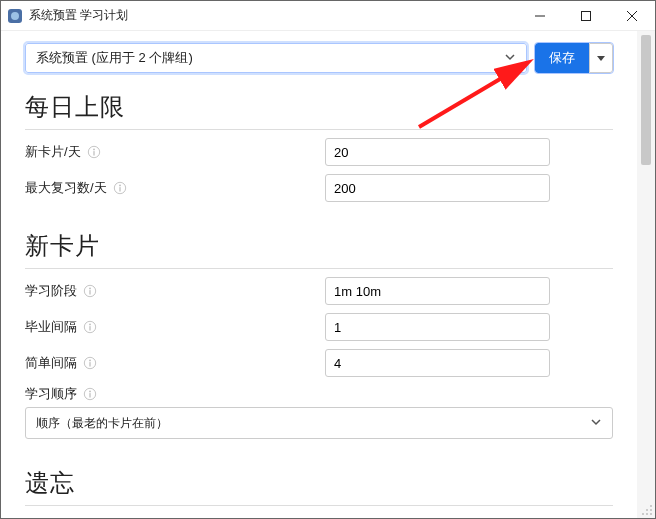  I want to click on label-new-cards-per-day: 新卡片/天, so click(175, 152).